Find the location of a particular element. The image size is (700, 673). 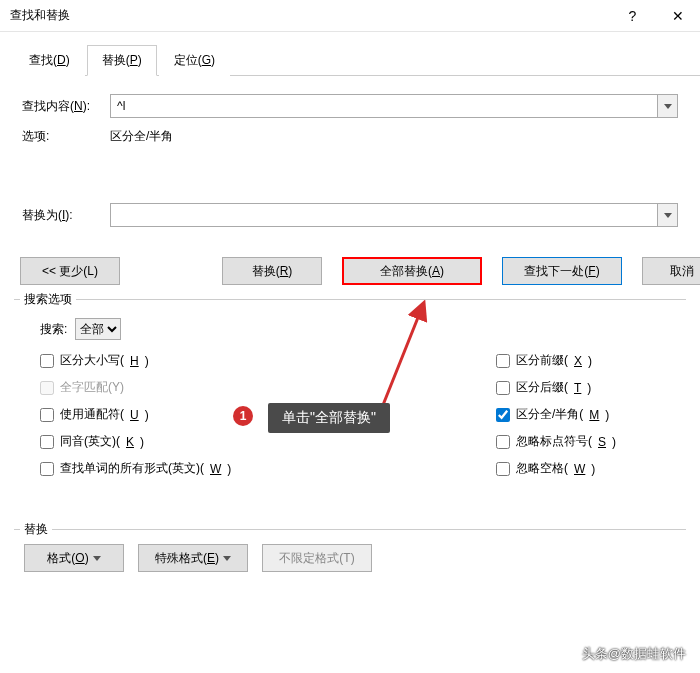

left-check-column: 区分大小写(H) 全字匹配(Y) 使用通配符(U) 同音(英文)(K) 查找单词… is located at coordinates (136, 414).